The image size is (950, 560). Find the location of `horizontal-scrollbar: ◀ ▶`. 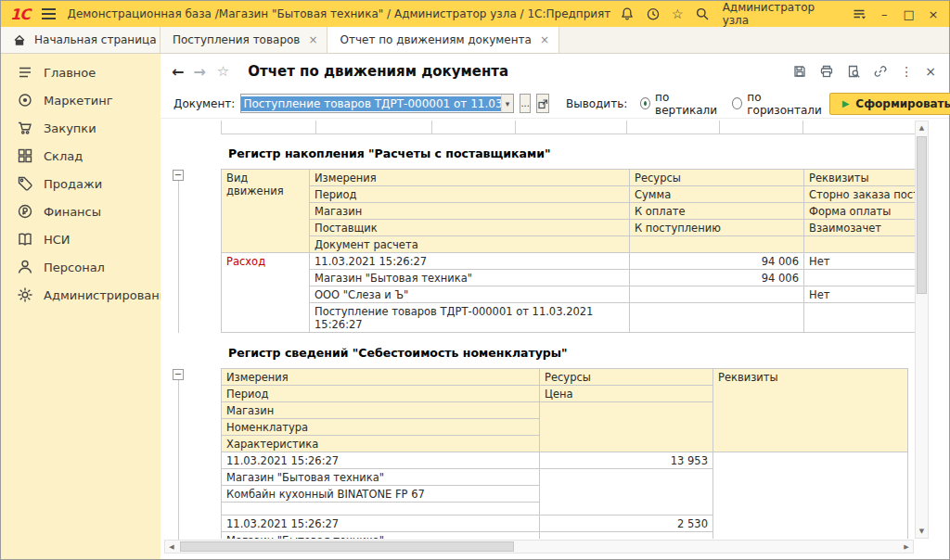

horizontal-scrollbar: ◀ ▶ is located at coordinates (539, 547).